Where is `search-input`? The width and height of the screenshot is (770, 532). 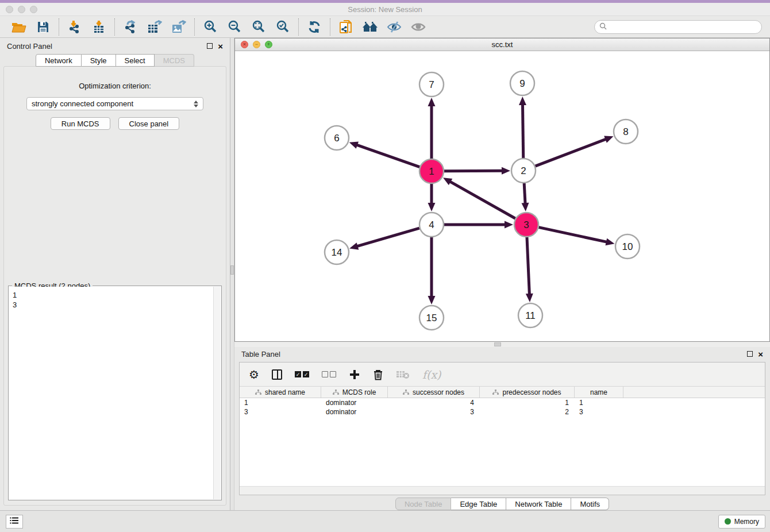
search-input is located at coordinates (683, 27).